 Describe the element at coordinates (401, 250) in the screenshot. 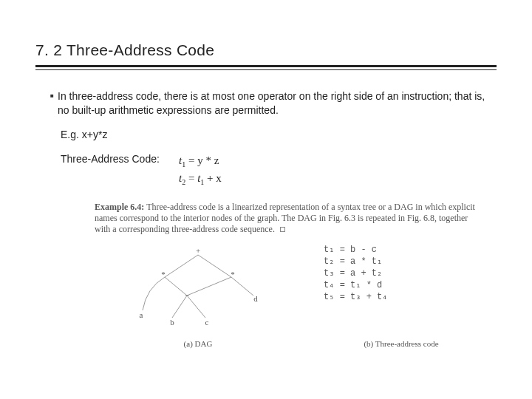

I see `tac-code-line: t₁ = b - c` at that location.